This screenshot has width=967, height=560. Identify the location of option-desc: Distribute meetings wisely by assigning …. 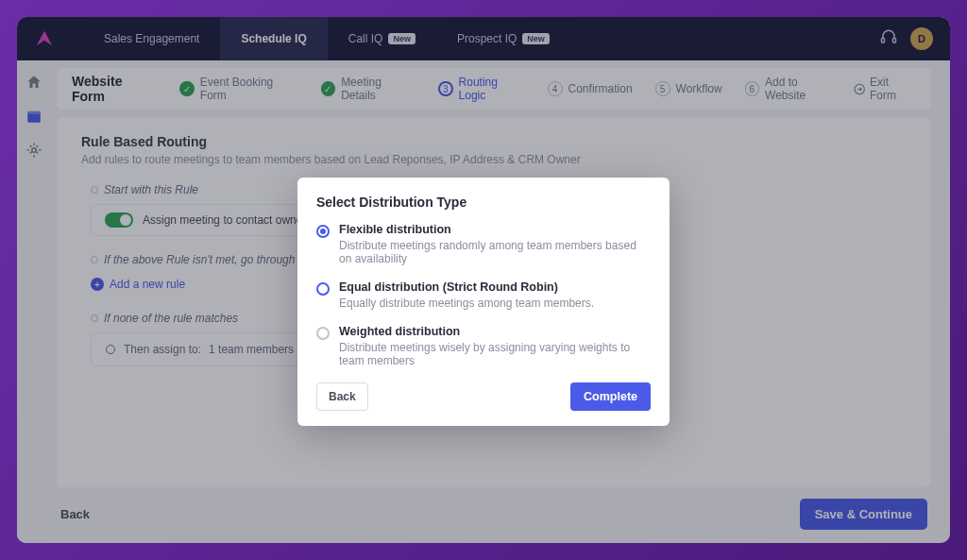
(495, 354).